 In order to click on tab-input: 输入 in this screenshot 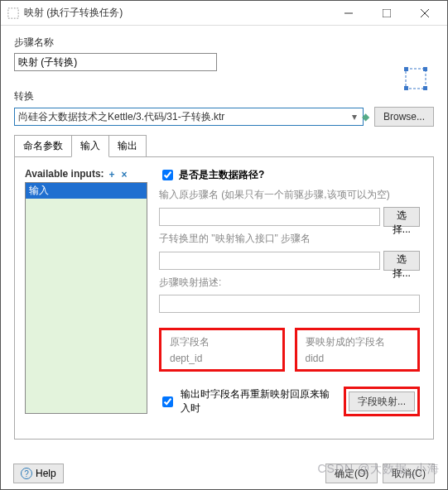, I will do `click(90, 146)`.